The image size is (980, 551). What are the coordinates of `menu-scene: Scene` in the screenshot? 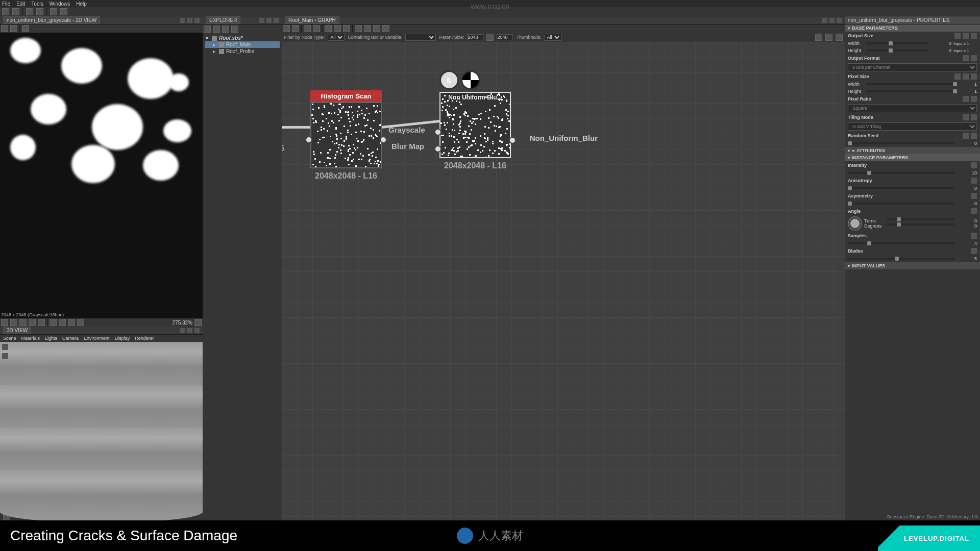 It's located at (10, 338).